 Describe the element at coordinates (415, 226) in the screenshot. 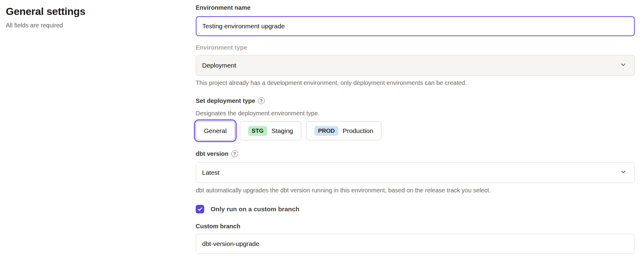

I see `custom-branch-label: Custom branch` at that location.